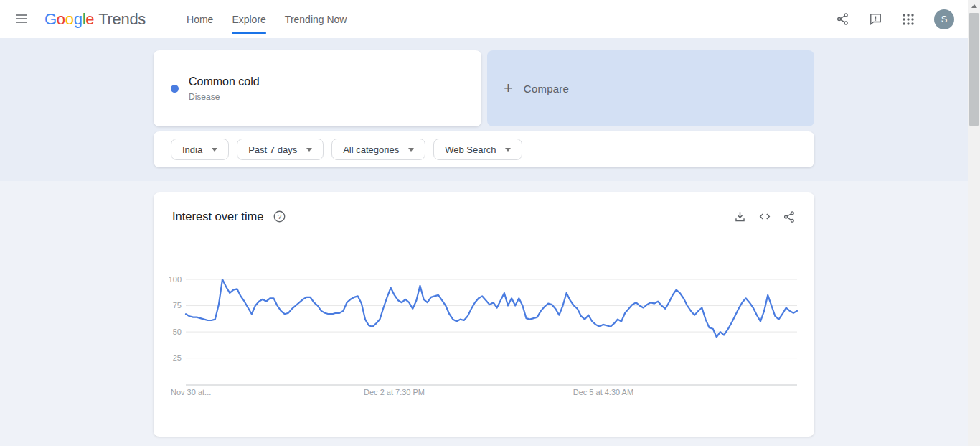 The image size is (980, 446). What do you see at coordinates (218, 217) in the screenshot?
I see `chart-title: Interest over time` at bounding box center [218, 217].